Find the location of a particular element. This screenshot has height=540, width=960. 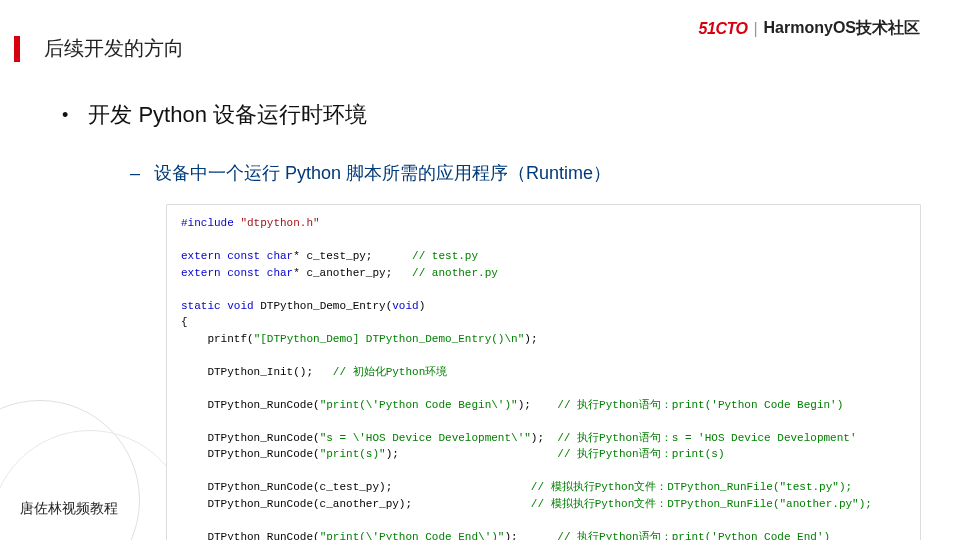

footer-text: 唐佐林视频教程 is located at coordinates (69, 509).